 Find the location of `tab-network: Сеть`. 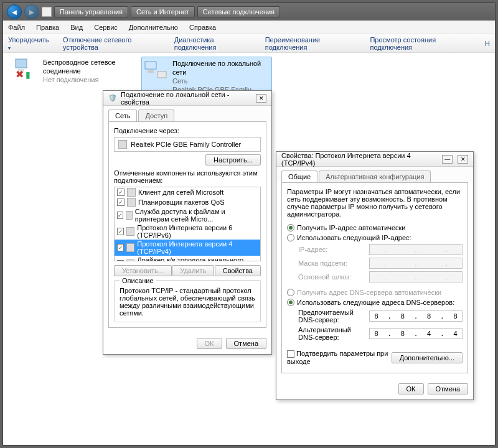

tab-network: Сеть is located at coordinates (123, 116).